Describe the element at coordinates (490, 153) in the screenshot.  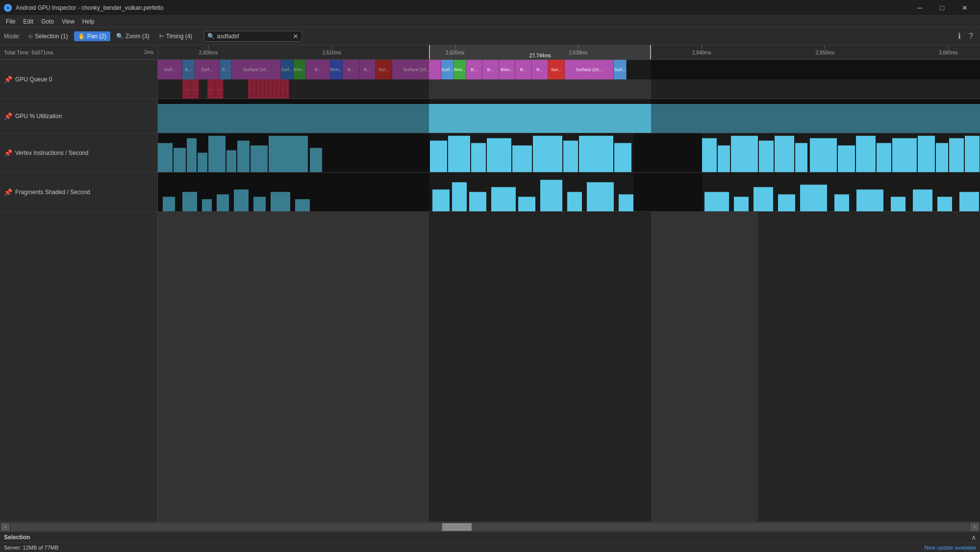
I see `track-vertex: 📌 Vertex Instructions / Second` at that location.